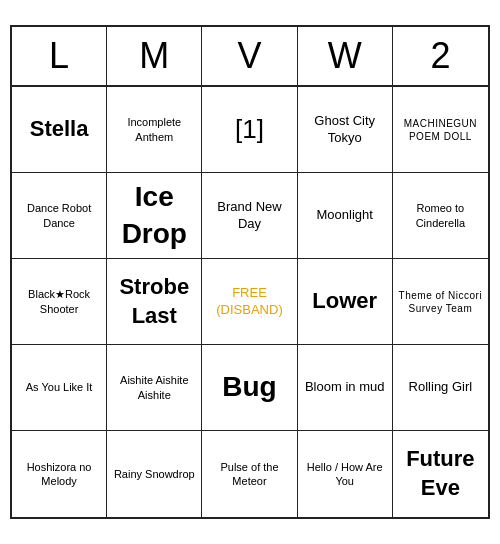 This screenshot has width=500, height=544. I want to click on cell-18: Bloom in mud, so click(346, 388).